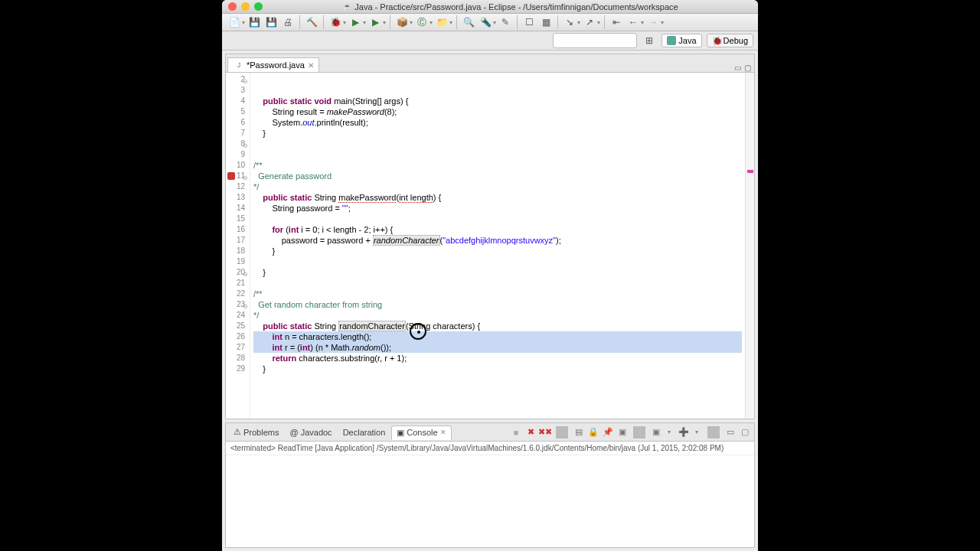 The height and width of the screenshot is (551, 980). I want to click on console-toolbar: ■ ✖ ✖✖ ▤ 🔒 📌 ▣ ▣▾ ➕▾ ▭ ▢, so click(631, 432).